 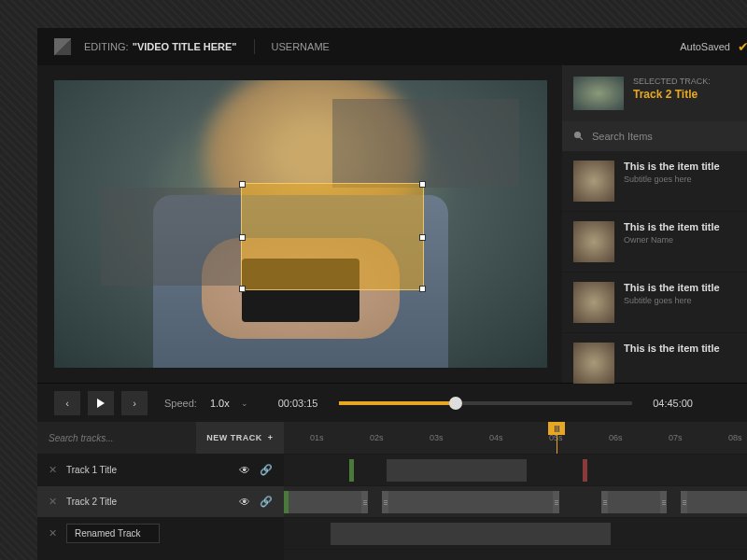 What do you see at coordinates (515, 438) in the screenshot?
I see `timeline-ruler: 01s 02s 03s 04s 05s 06s 07s 08s` at bounding box center [515, 438].